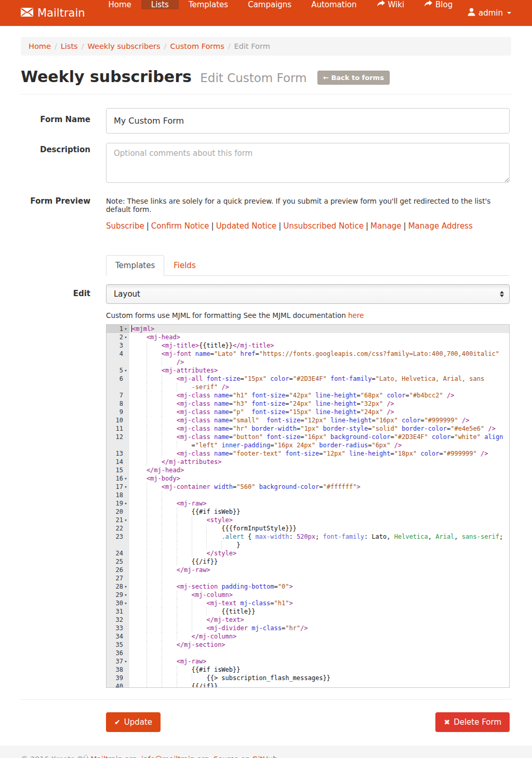  I want to click on token: </mj-column>, so click(214, 636).